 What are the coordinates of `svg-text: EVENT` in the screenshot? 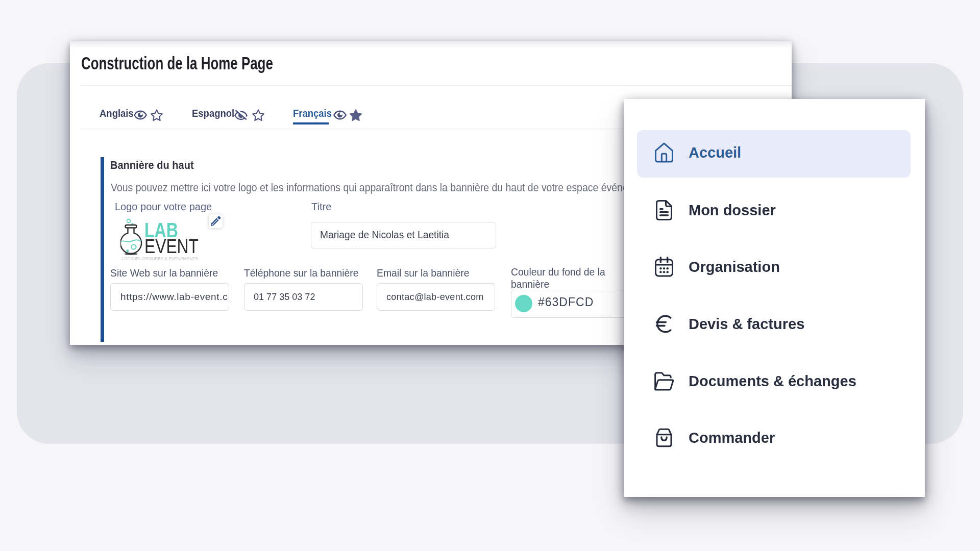 It's located at (172, 246).